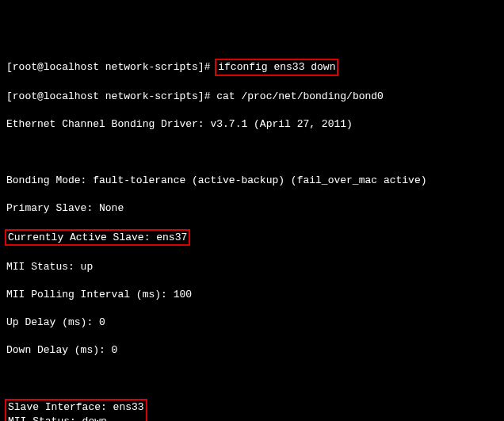 Image resolution: width=504 pixels, height=421 pixels. What do you see at coordinates (252, 209) in the screenshot?
I see `primary-slave: Primary Slave: None` at bounding box center [252, 209].